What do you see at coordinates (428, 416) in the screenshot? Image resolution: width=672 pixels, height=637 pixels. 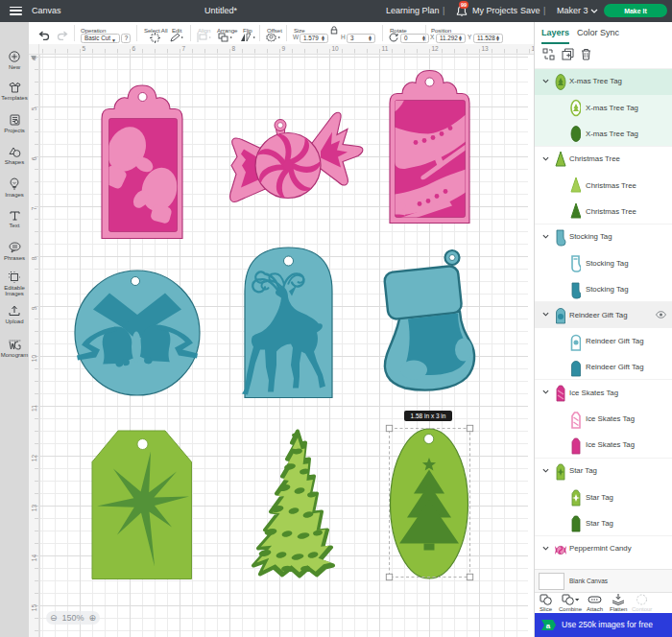 I see `svg-text: 1.58 in x 3 in` at bounding box center [428, 416].